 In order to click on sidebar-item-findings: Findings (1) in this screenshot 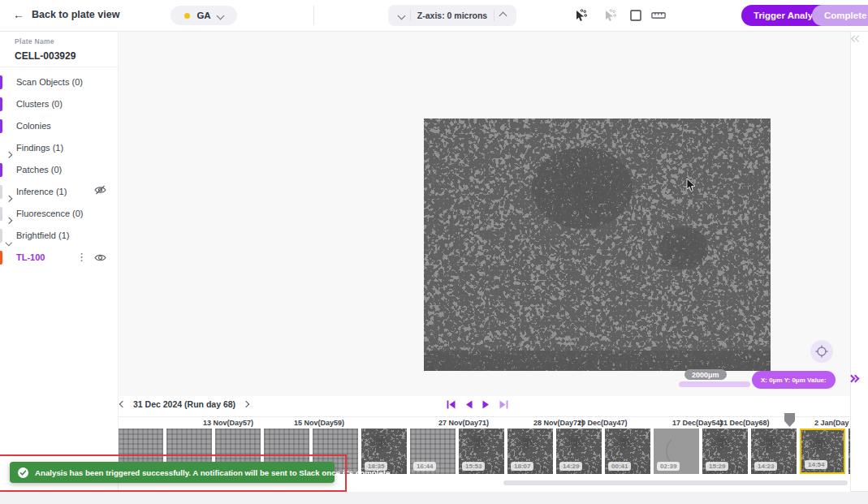, I will do `click(58, 148)`.